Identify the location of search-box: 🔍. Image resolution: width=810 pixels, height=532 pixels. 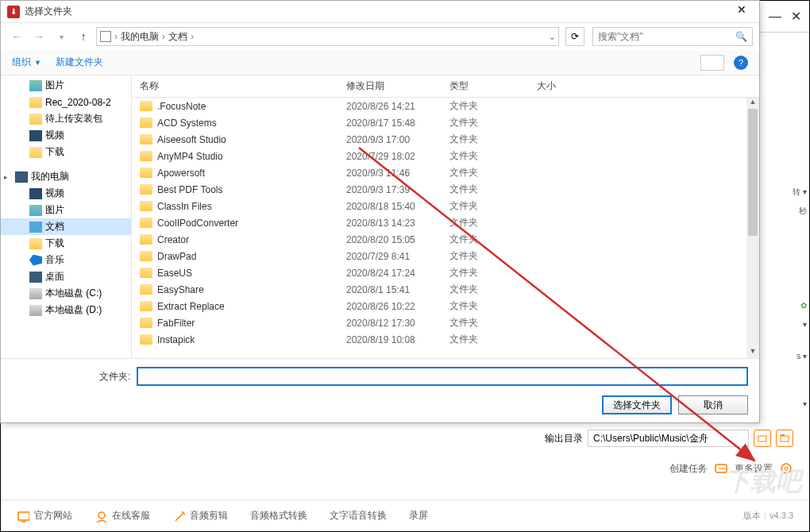
(673, 37).